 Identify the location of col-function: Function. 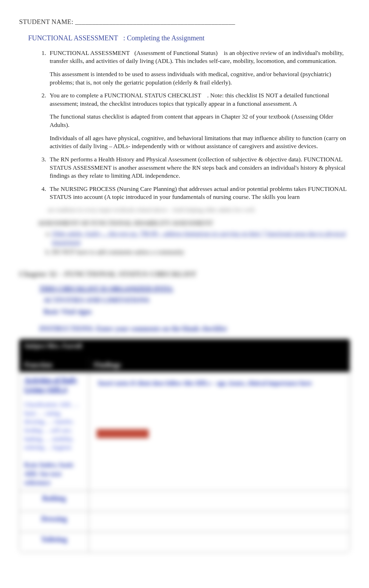
(54, 364).